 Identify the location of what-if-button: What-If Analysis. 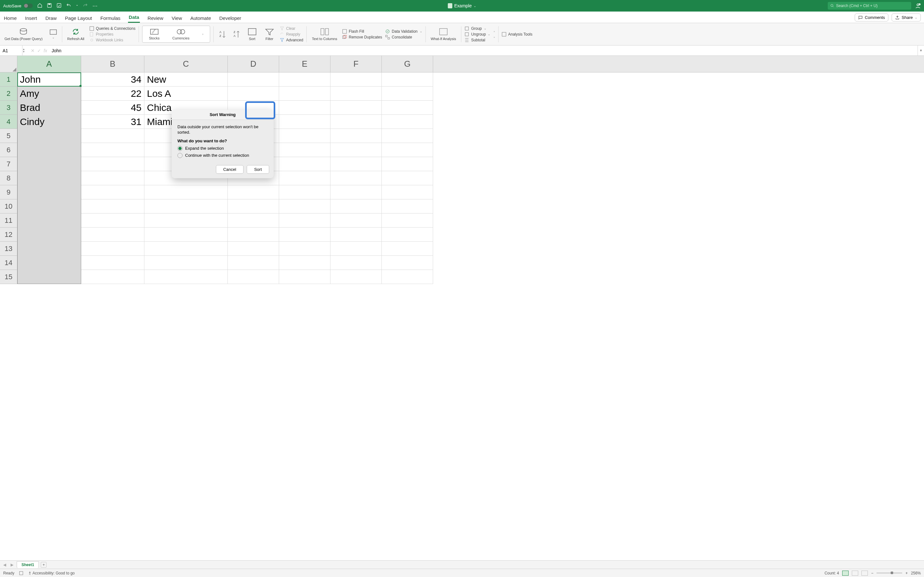
(444, 34).